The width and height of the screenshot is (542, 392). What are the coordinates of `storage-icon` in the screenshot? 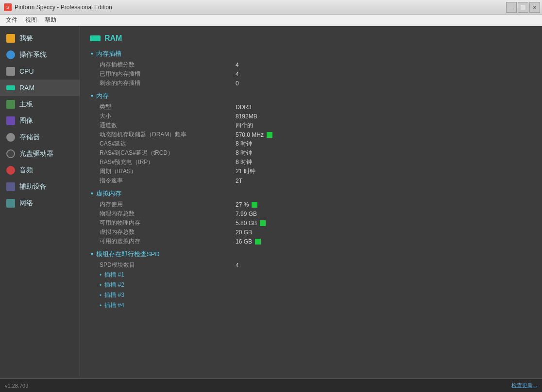 It's located at (11, 137).